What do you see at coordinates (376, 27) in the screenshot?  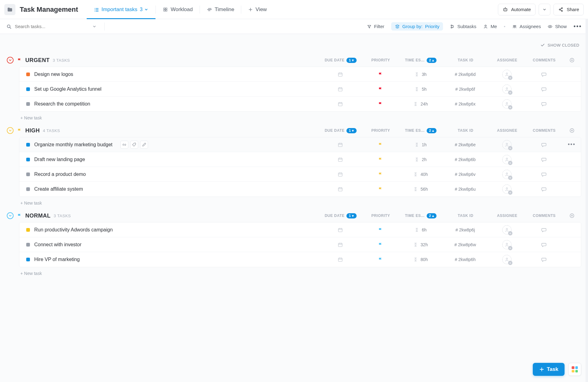 I see `filter-button: Filter` at bounding box center [376, 27].